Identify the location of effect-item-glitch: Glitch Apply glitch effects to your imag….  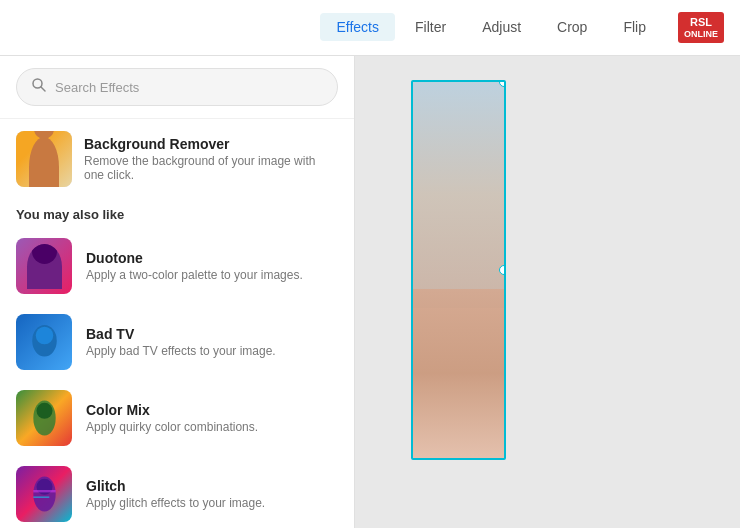
(177, 492).